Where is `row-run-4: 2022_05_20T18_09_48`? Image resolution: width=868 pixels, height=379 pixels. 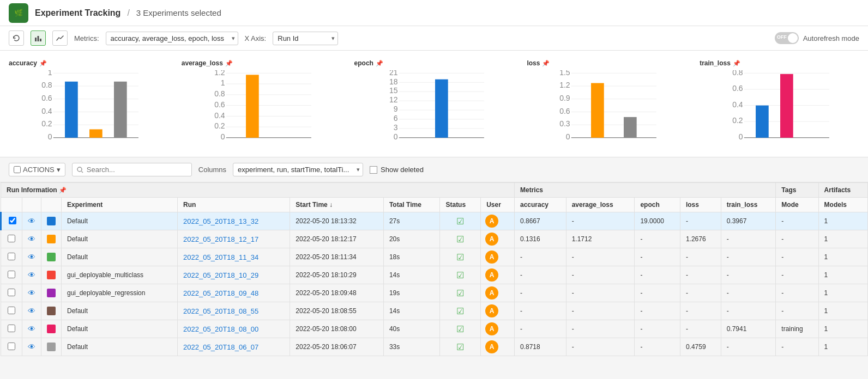
row-run-4: 2022_05_20T18_09_48 is located at coordinates (234, 293).